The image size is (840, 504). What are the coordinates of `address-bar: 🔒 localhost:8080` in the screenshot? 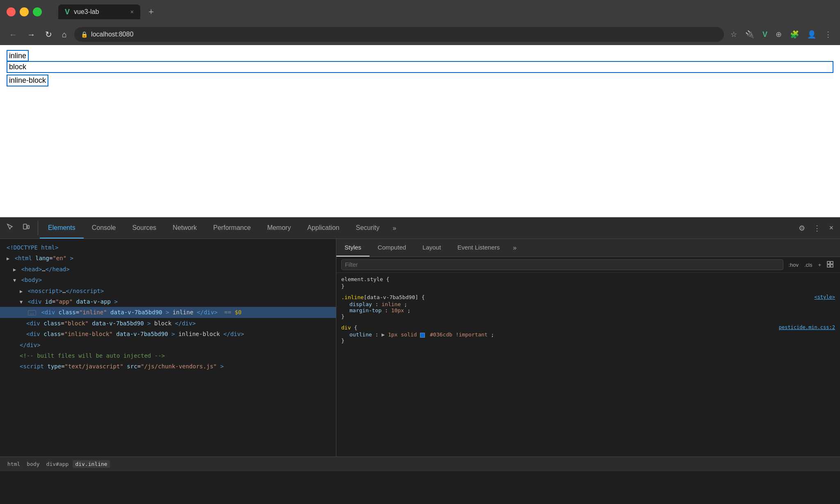 It's located at (399, 34).